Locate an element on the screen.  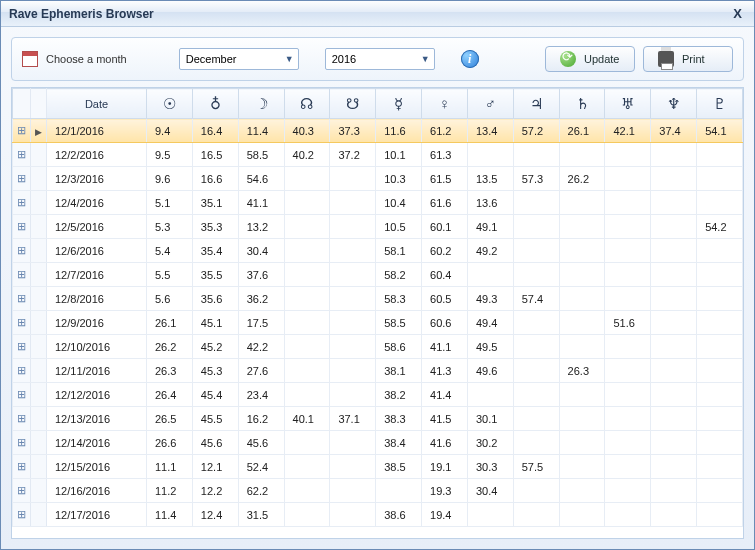
cell-mercury: 58.1 is located at coordinates (399, 251).